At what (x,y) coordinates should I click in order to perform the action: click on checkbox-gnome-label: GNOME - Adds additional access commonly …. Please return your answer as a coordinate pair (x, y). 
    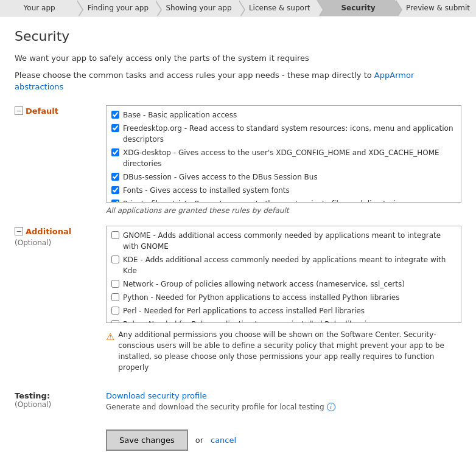
    Looking at the image, I should click on (290, 241).